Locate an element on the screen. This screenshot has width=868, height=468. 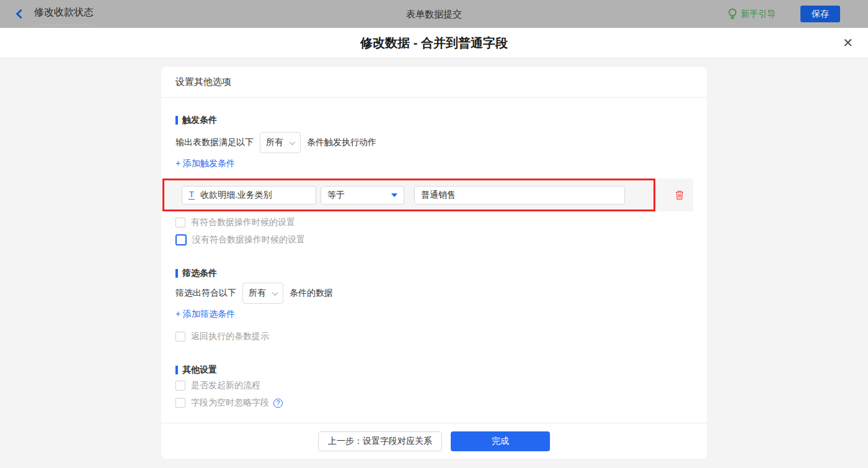
condition-field-value: 收款明细.业务类别 is located at coordinates (236, 195).